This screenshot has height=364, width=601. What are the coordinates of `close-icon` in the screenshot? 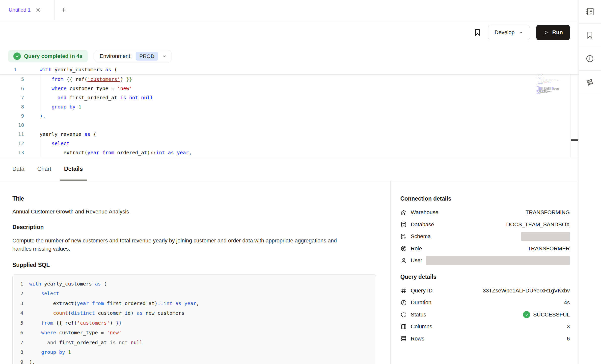 It's located at (38, 10).